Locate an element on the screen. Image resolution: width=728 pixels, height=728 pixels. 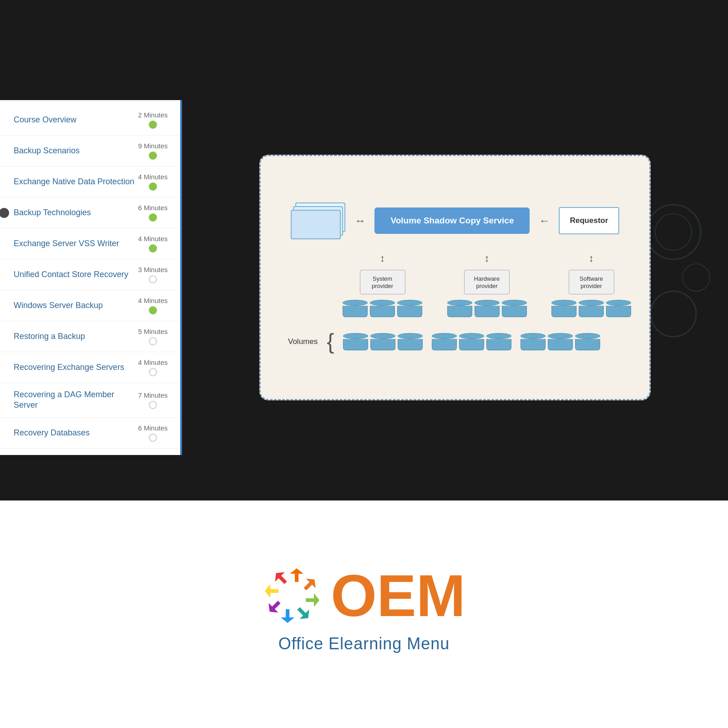
sidebar-item-minutes-recovering-exchange: 4 Minutes is located at coordinates (153, 362).